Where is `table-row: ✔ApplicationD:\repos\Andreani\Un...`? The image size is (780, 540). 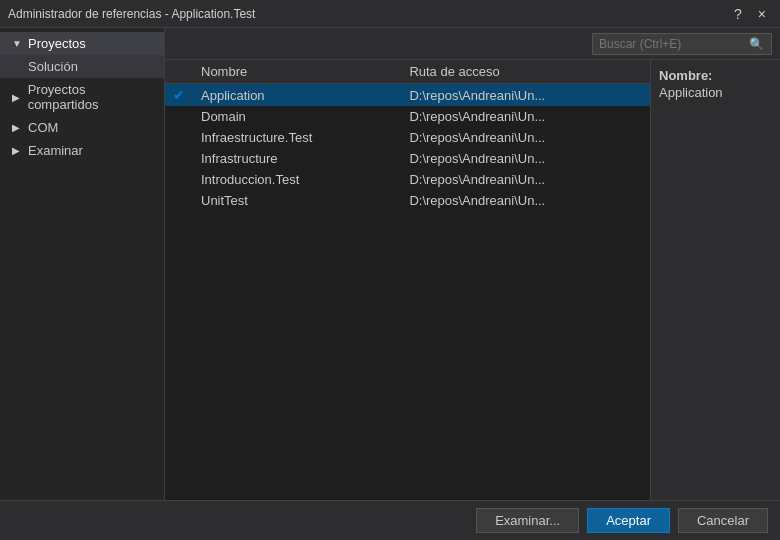 table-row: ✔ApplicationD:\repos\Andreani\Un... is located at coordinates (408, 96).